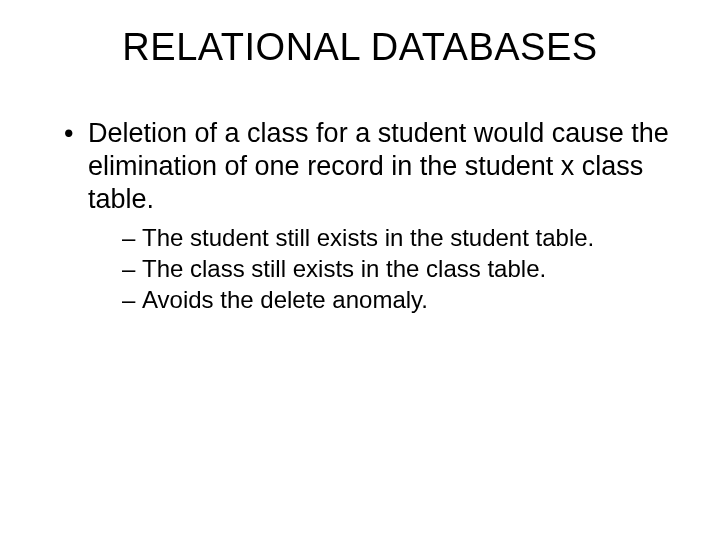  Describe the element at coordinates (403, 238) in the screenshot. I see `bullet-sub: The student still exists in the student …` at that location.